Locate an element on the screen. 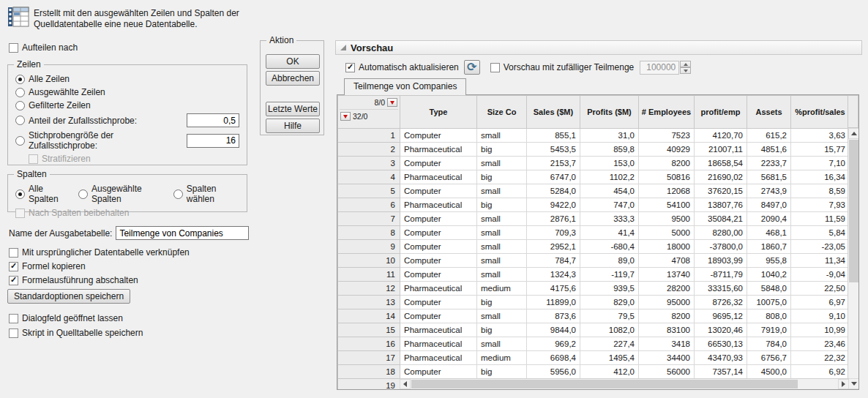  horizontal-scrollbar-thumb is located at coordinates (605, 384).